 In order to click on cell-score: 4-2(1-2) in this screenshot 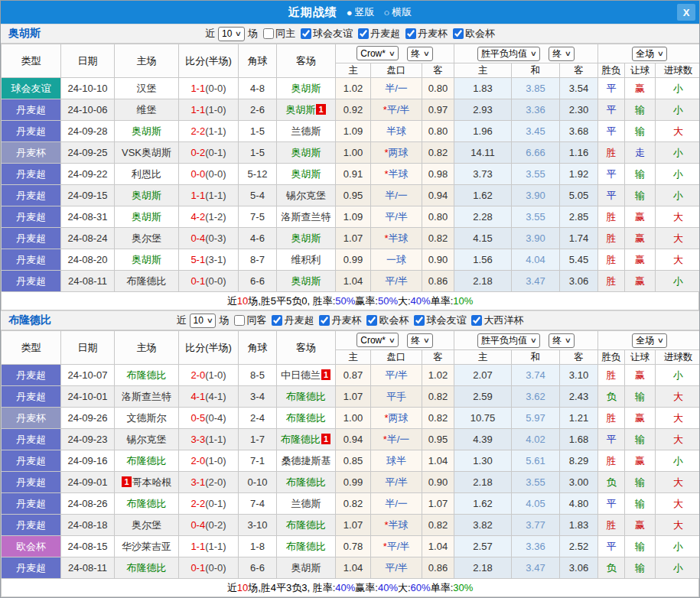, I will do `click(209, 217)`.